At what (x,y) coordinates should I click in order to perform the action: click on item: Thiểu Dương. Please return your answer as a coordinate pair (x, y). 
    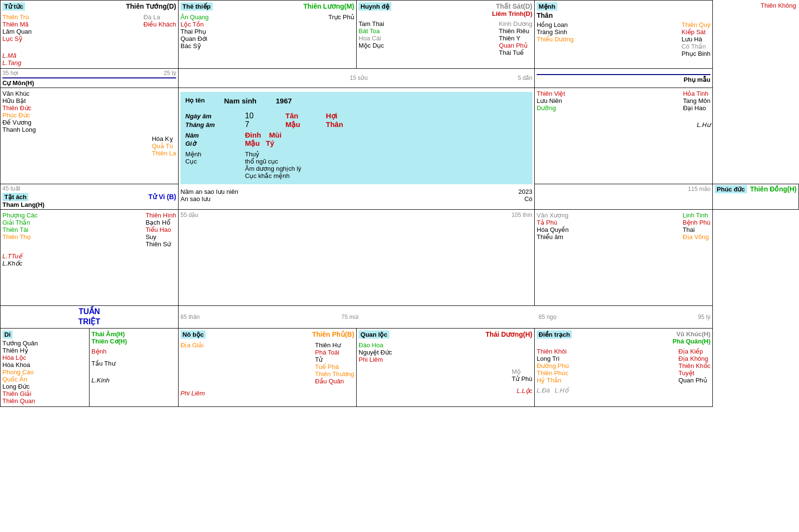
    Looking at the image, I should click on (555, 39).